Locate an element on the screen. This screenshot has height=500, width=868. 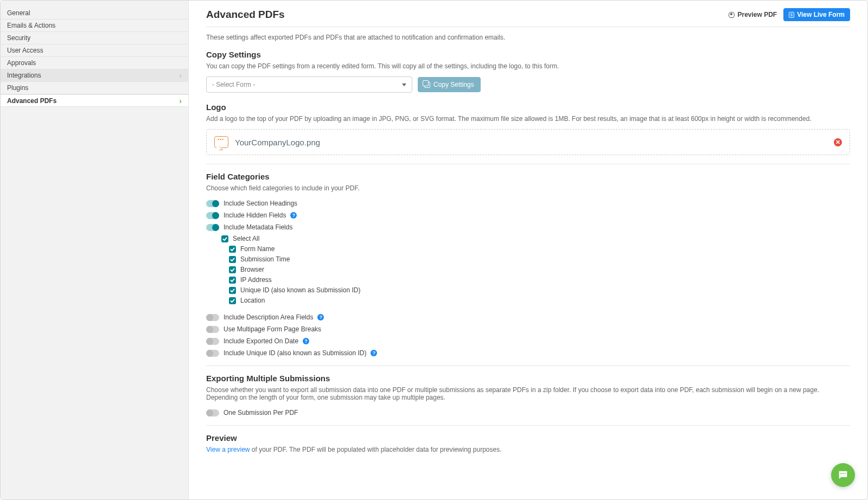
checkbox-form-name is located at coordinates (232, 249).